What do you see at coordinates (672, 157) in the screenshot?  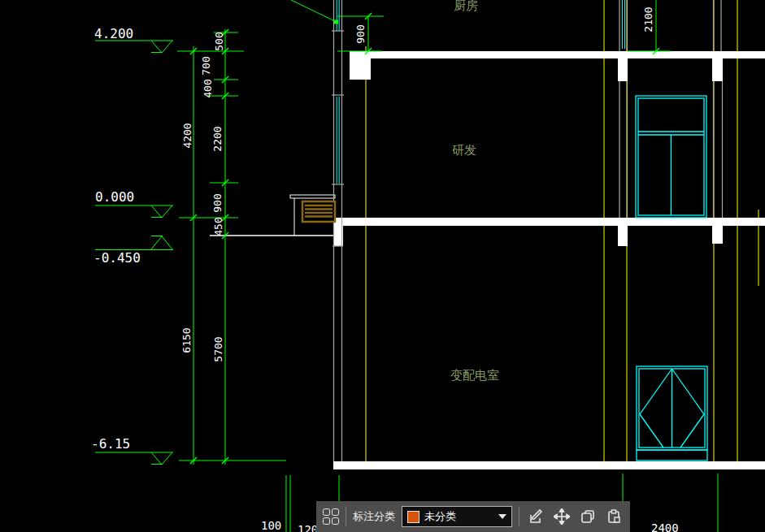 I see `window-elevation-icon` at bounding box center [672, 157].